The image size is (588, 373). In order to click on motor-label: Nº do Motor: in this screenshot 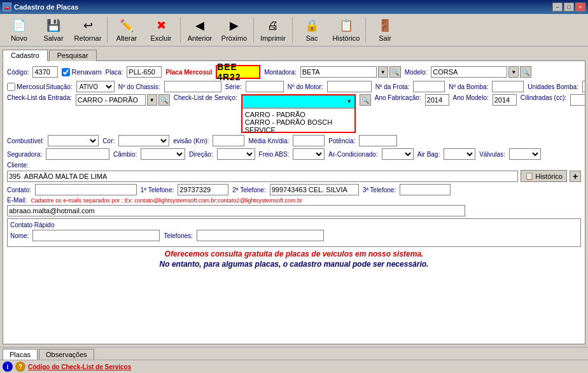, I will do `click(305, 87)`.